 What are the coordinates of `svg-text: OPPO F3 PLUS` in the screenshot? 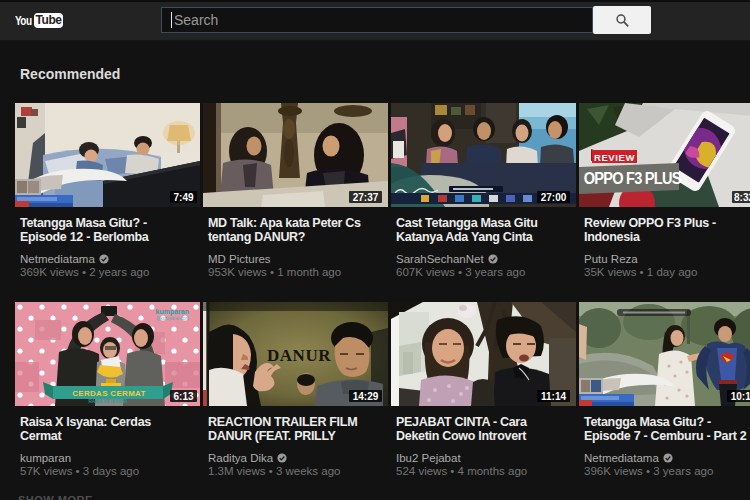 It's located at (632, 178).